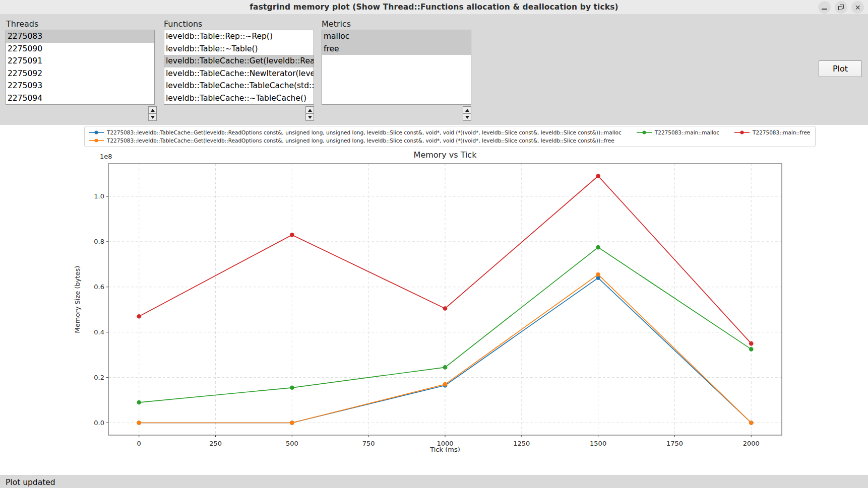  I want to click on plot-button: Plot, so click(840, 68).